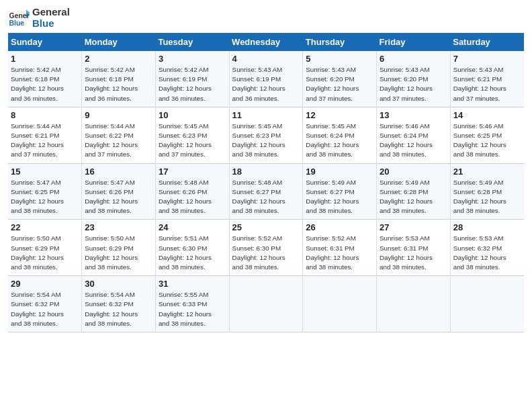  I want to click on day-number: 18, so click(266, 172).